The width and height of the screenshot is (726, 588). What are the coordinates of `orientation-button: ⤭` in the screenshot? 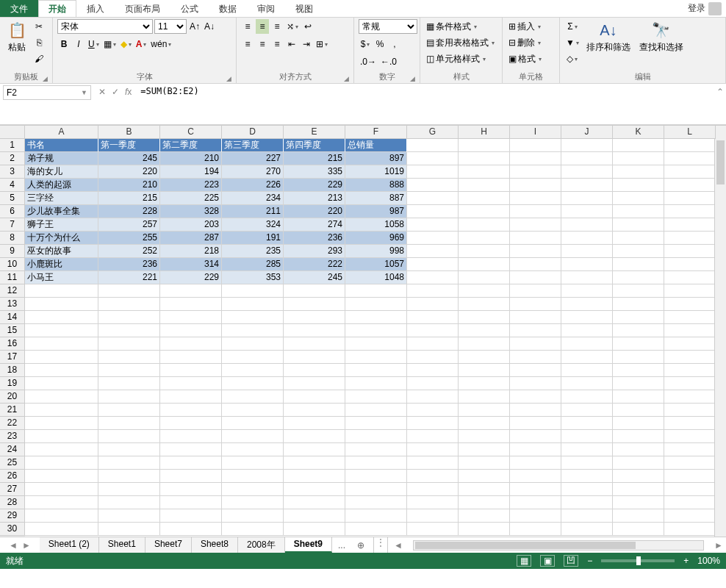 It's located at (292, 26).